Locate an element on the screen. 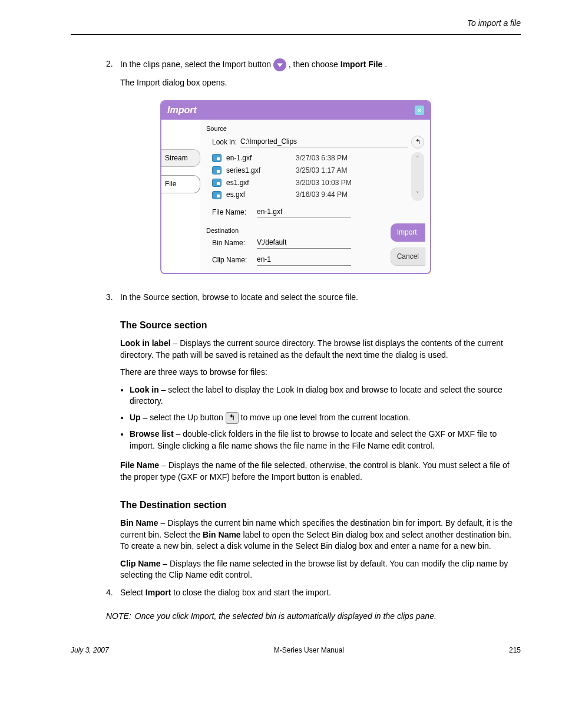  file-row: es.gxf 3/16/03 9:44 PM is located at coordinates (310, 195).